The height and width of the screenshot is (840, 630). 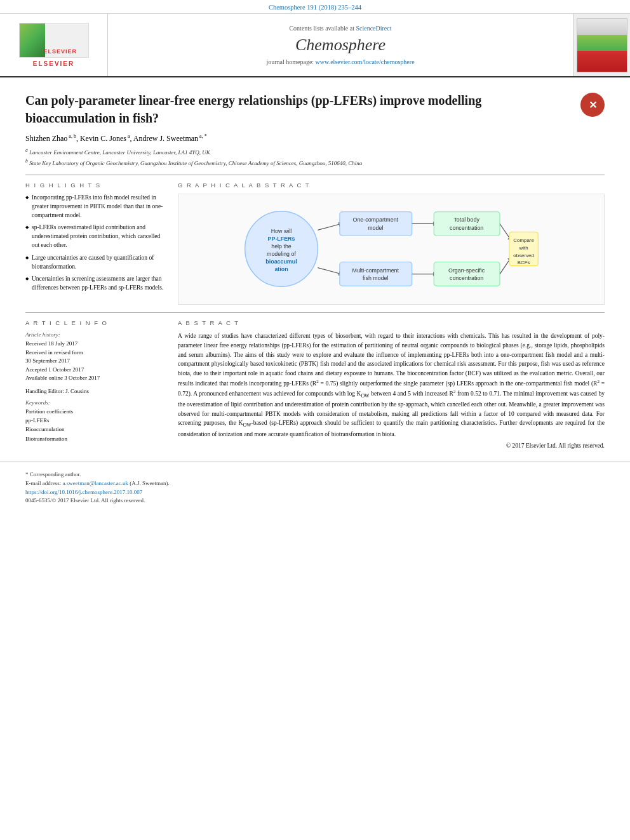 What do you see at coordinates (95, 361) in the screenshot?
I see `revised-date: 30 September 2017` at bounding box center [95, 361].